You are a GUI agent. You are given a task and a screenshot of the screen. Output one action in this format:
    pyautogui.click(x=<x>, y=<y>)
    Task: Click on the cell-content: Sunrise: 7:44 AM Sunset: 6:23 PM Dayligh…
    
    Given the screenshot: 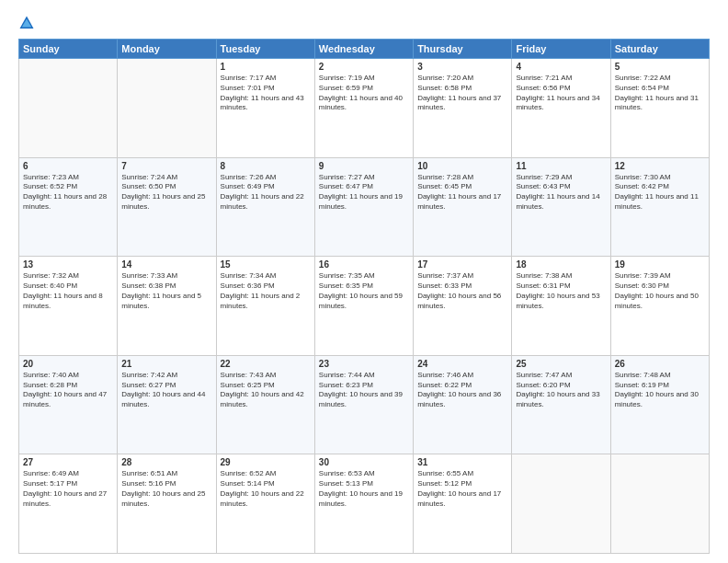 What is the action you would take?
    pyautogui.click(x=364, y=390)
    